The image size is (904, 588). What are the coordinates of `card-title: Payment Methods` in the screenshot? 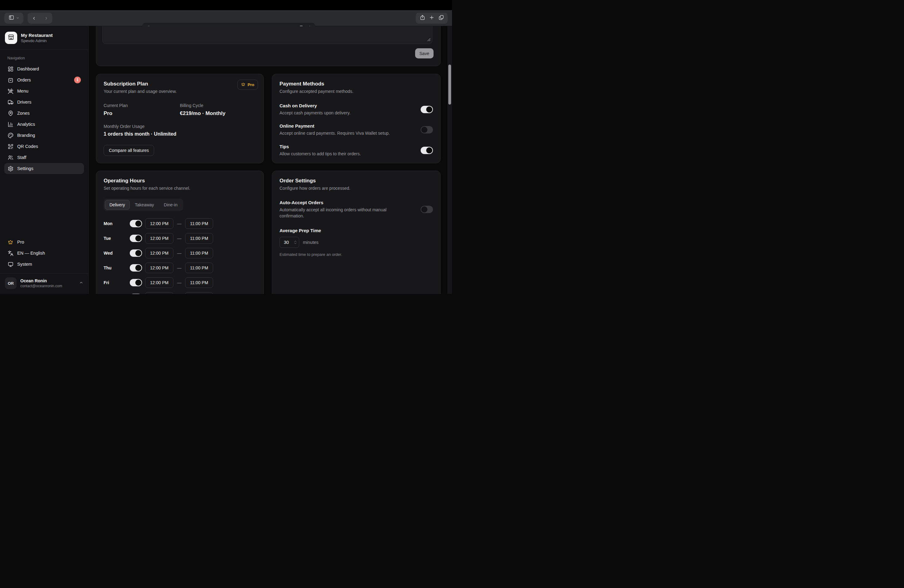 It's located at (356, 84).